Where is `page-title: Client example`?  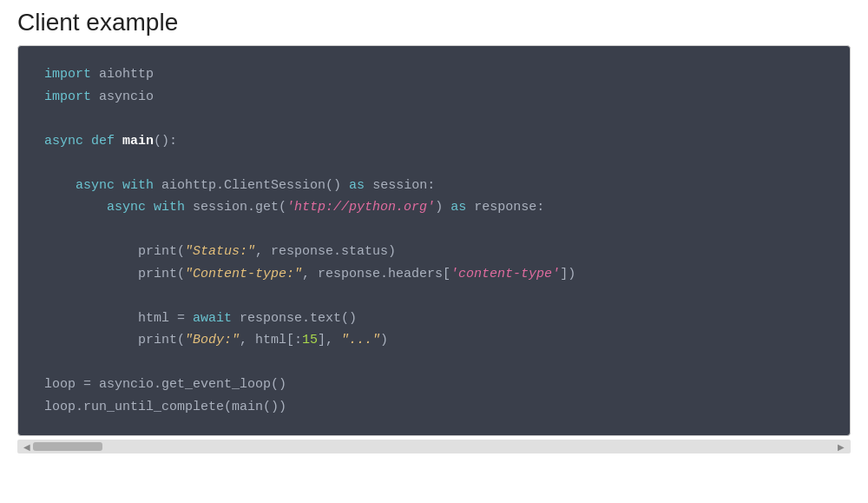 page-title: Client example is located at coordinates (434, 23).